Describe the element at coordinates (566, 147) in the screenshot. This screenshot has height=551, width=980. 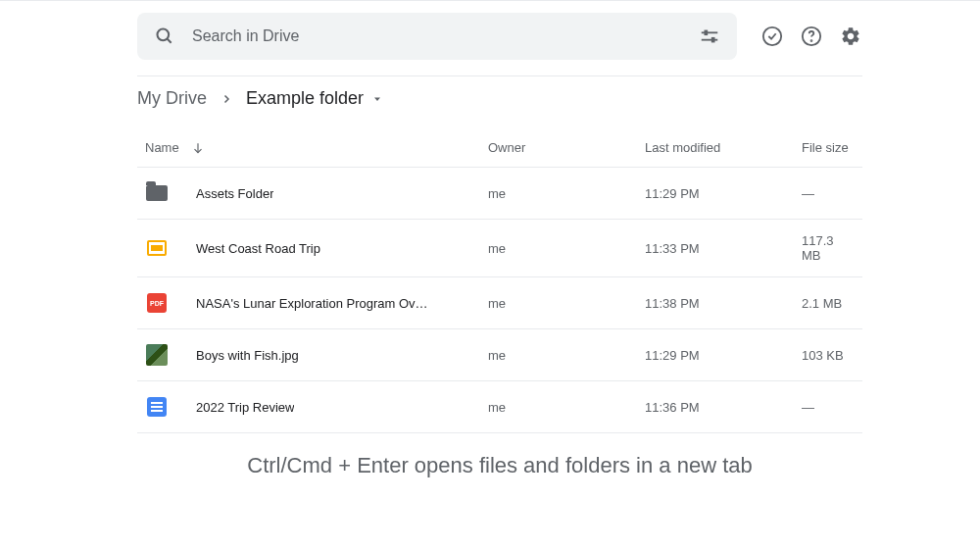
I see `header-owner: Owner` at that location.